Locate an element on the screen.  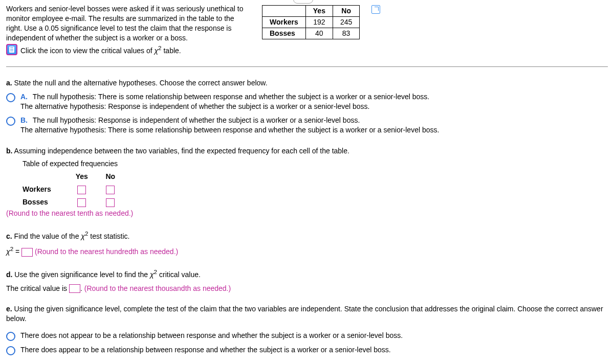
e-opt1: There does not appear to be a relationsh… is located at coordinates (212, 335).